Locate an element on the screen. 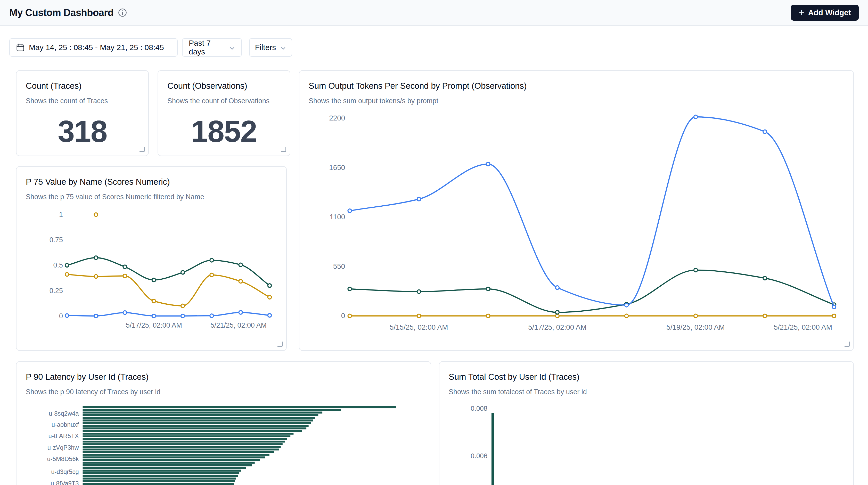 Image resolution: width=868 pixels, height=485 pixels. svg-text: 550 is located at coordinates (339, 266).